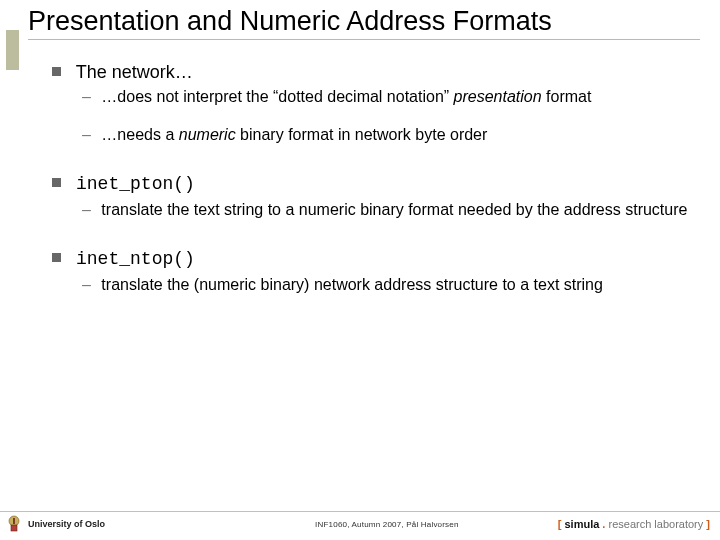  Describe the element at coordinates (498, 96) in the screenshot. I see `sub-emph: presentation` at that location.